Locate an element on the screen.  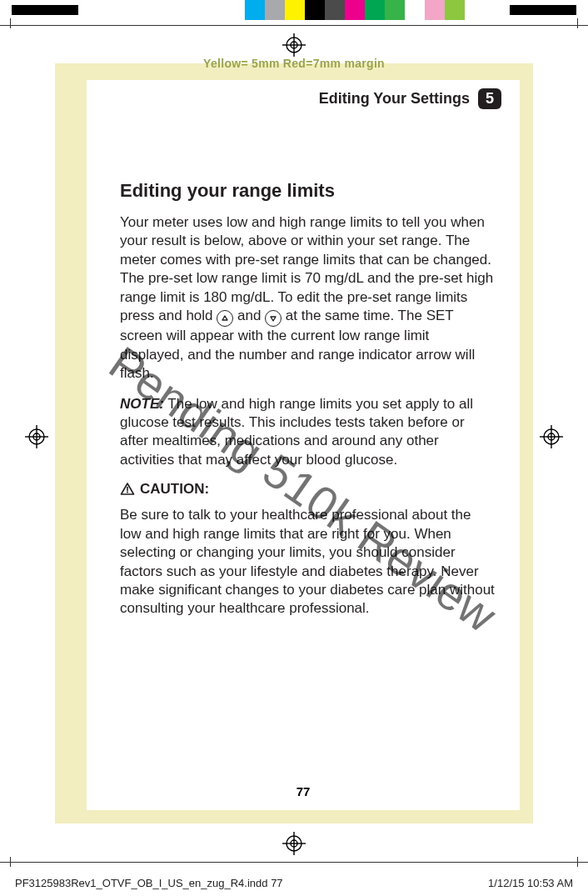
note-label: NOTE: is located at coordinates (142, 403).